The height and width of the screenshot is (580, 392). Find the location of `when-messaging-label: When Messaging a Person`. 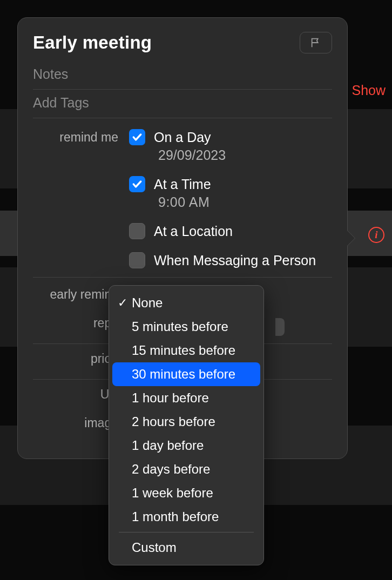

when-messaging-label: When Messaging a Person is located at coordinates (235, 260).